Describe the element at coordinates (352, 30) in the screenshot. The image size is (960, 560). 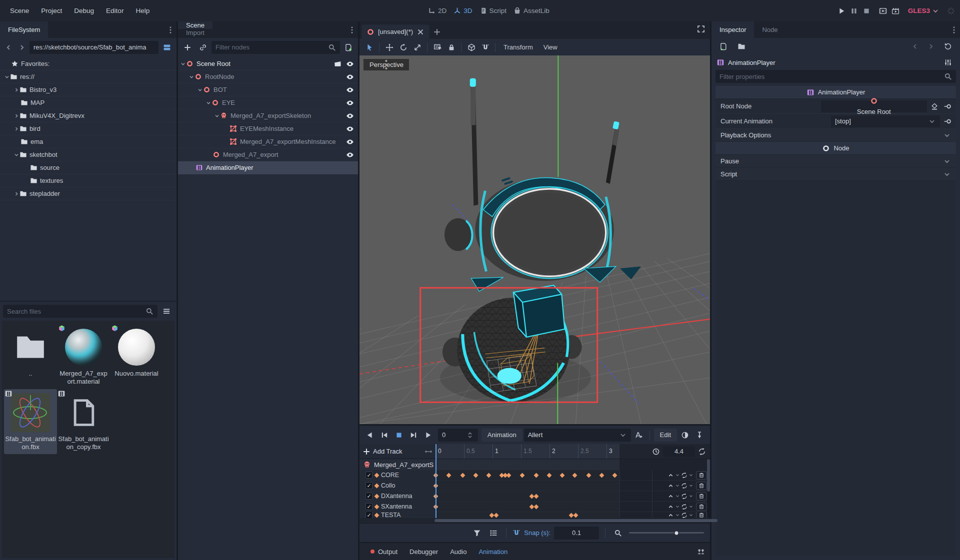
I see `dock-menu-icon` at that location.